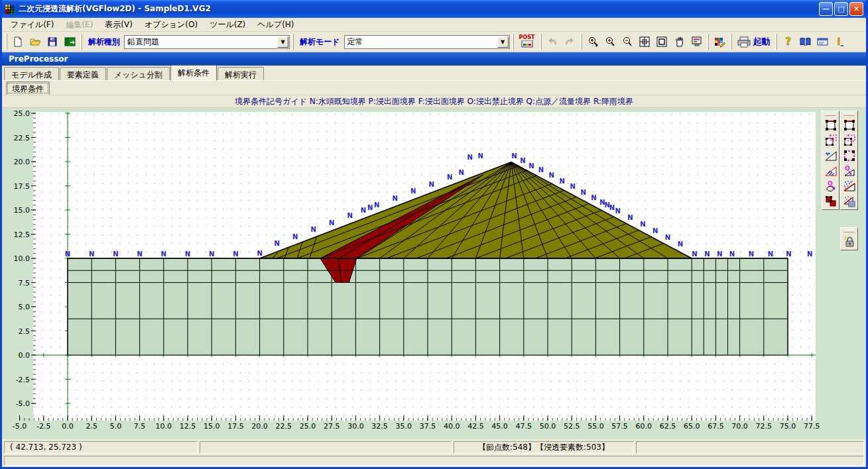  Describe the element at coordinates (164, 427) in the screenshot. I see `svg-text: 10.0` at that location.